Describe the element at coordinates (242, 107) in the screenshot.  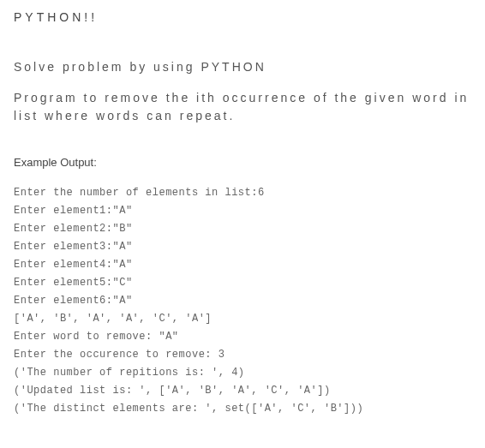
I see `problem-description: Program to remove the ith occurrence of …` at that location.